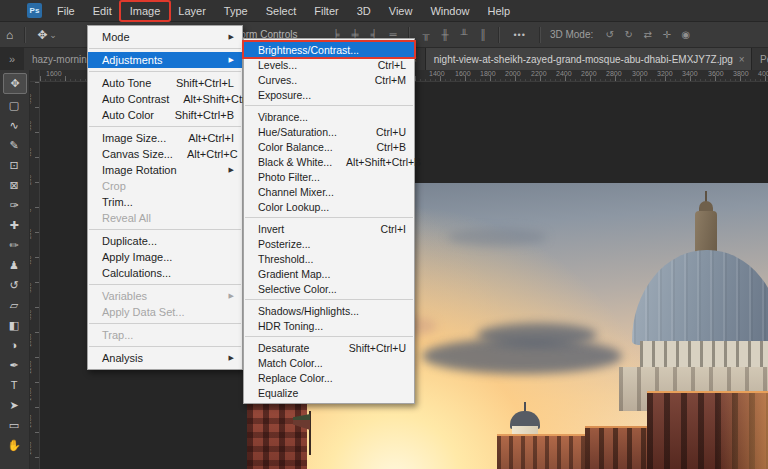  I want to click on menu-item-label: Gradient Map..., so click(332, 274).